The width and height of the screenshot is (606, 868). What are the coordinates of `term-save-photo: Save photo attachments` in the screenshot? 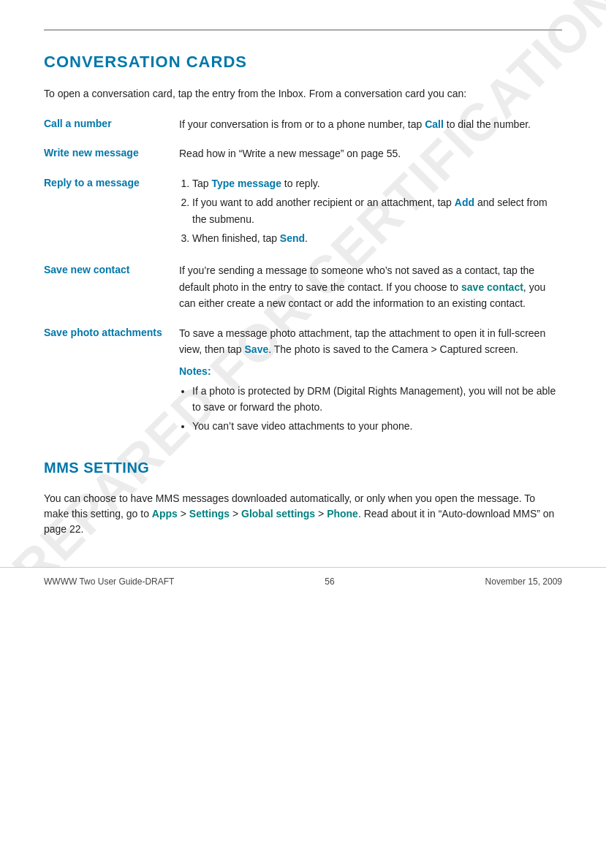 It's located at (111, 333).